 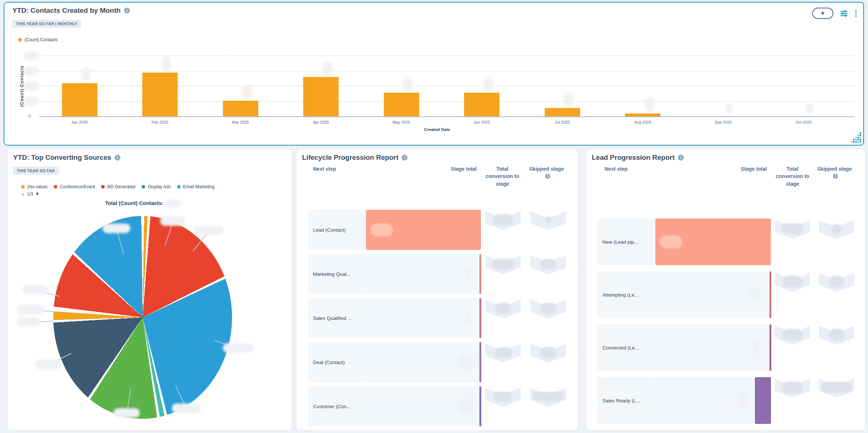 What do you see at coordinates (563, 112) in the screenshot?
I see `bar-jul-2025` at bounding box center [563, 112].